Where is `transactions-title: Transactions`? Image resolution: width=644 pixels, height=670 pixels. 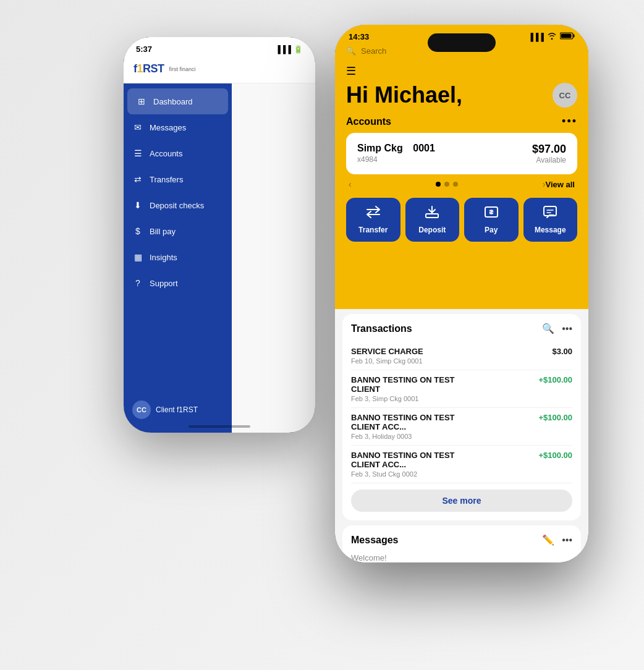
transactions-title: Transactions is located at coordinates (382, 329).